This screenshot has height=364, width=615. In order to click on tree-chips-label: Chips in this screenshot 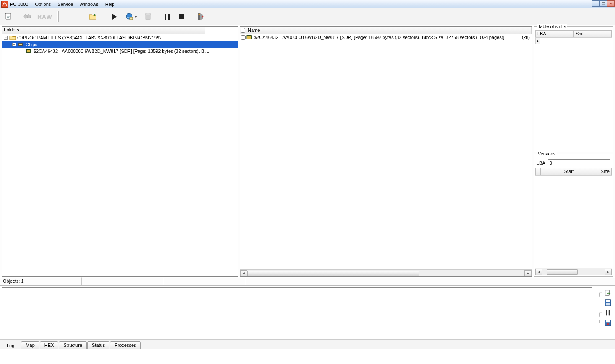, I will do `click(31, 44)`.